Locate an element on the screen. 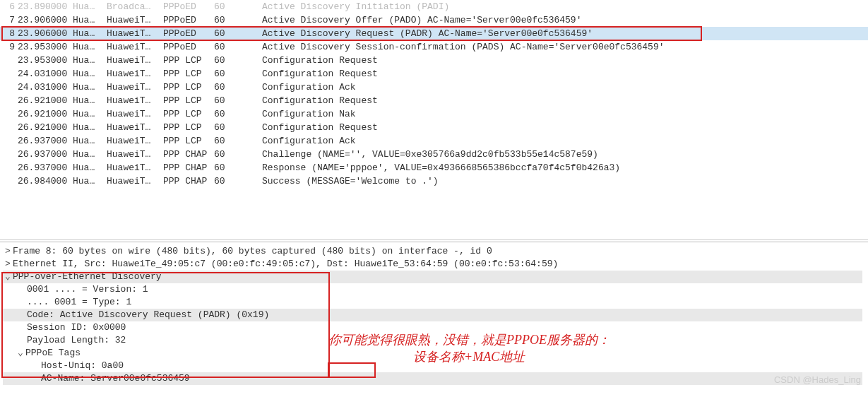 Image resolution: width=868 pixels, height=397 pixels. detail-type: .... 0001 = Type: 1 is located at coordinates (432, 302).